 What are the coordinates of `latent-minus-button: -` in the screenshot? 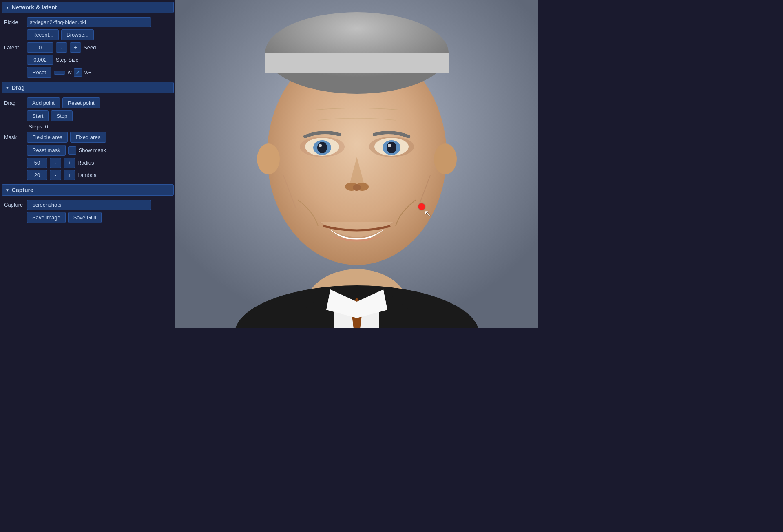 It's located at (62, 47).